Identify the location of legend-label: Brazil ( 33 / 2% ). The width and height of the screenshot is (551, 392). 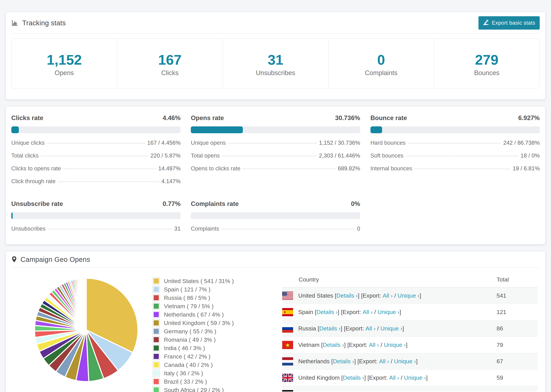
(185, 382).